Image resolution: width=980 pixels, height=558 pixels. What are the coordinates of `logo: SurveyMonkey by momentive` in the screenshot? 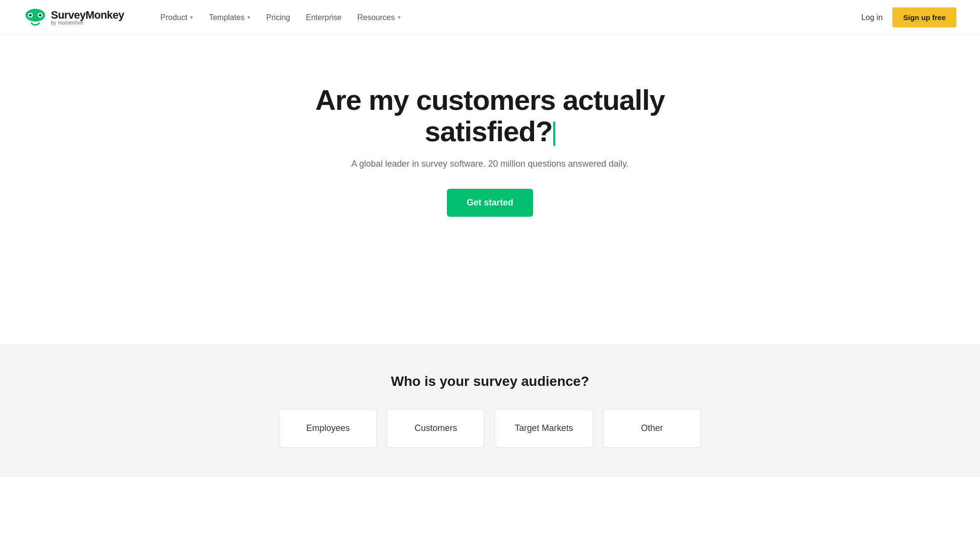 It's located at (74, 18).